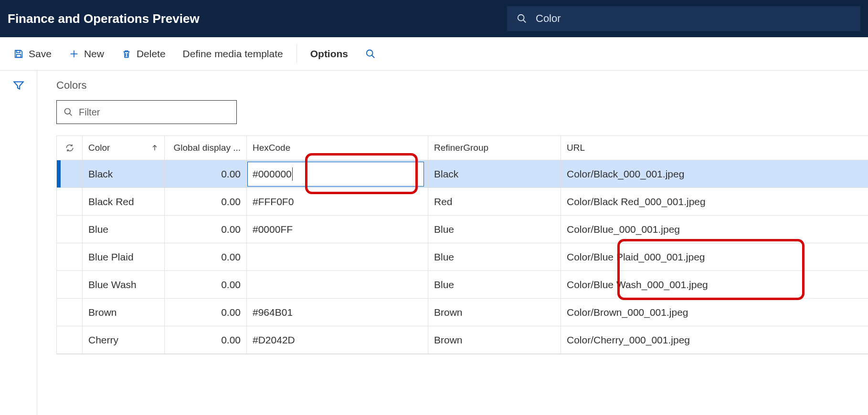  Describe the element at coordinates (127, 54) in the screenshot. I see `trash-icon` at that location.